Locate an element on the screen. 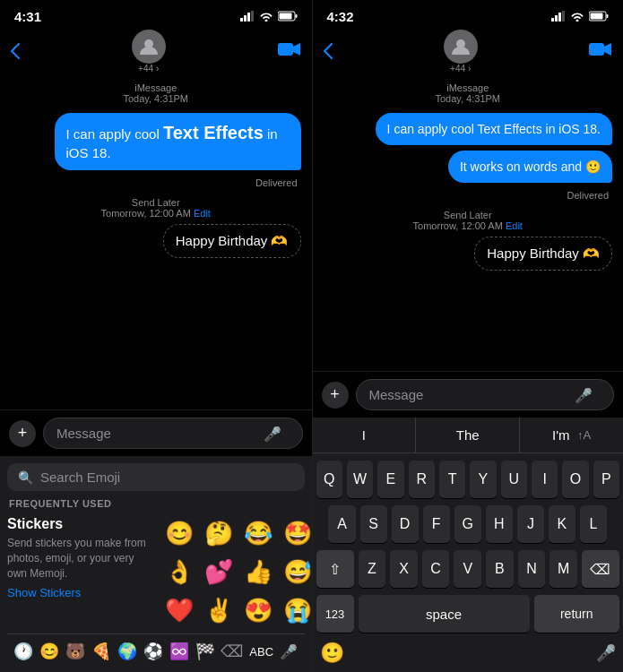 This screenshot has width=623, height=672. left-emoji-food-icon: 🍕 is located at coordinates (101, 651).